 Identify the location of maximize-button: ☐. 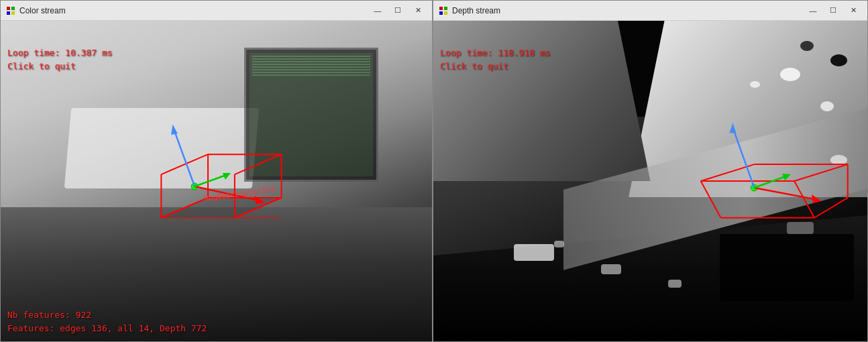
(398, 11).